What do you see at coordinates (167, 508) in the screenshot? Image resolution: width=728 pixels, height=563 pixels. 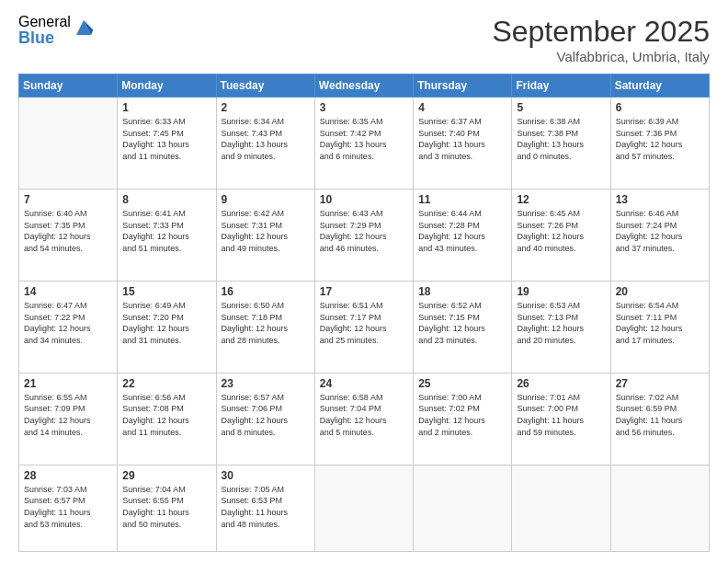 I see `table-row: 29Sunrise: 7:04 AM Sunset: 6:55 PM Dayli…` at bounding box center [167, 508].